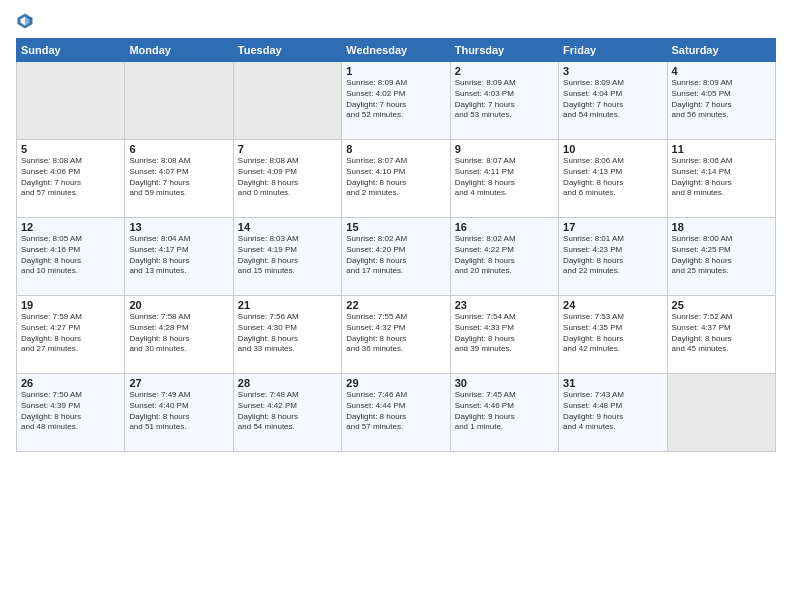  Describe the element at coordinates (179, 50) in the screenshot. I see `weekday-header-monday: Monday` at that location.